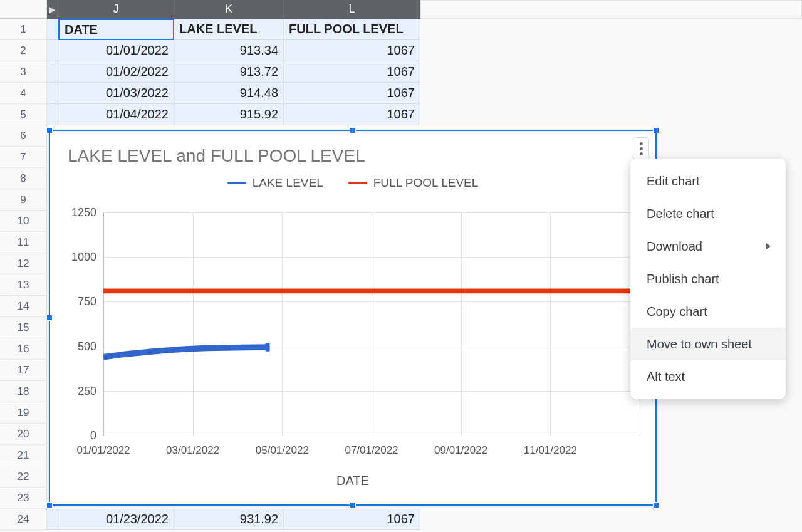  Describe the element at coordinates (352, 9) in the screenshot. I see `column-header-l: L` at that location.